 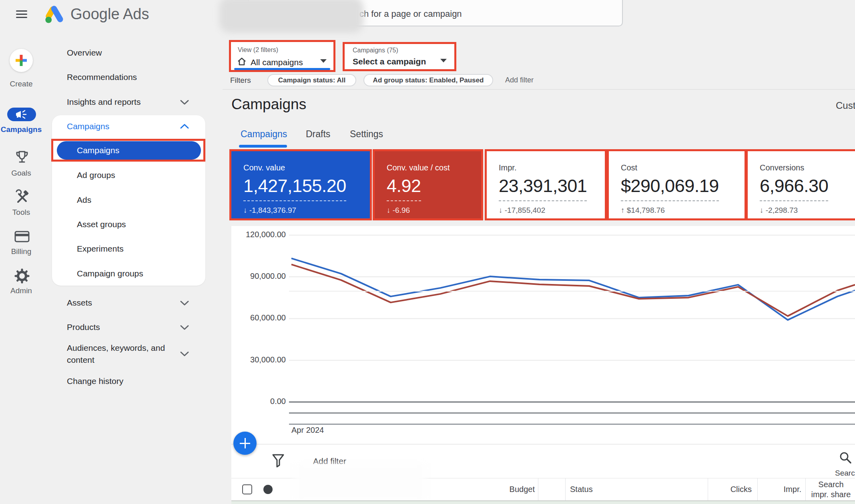 I want to click on search-icon, so click(x=846, y=458).